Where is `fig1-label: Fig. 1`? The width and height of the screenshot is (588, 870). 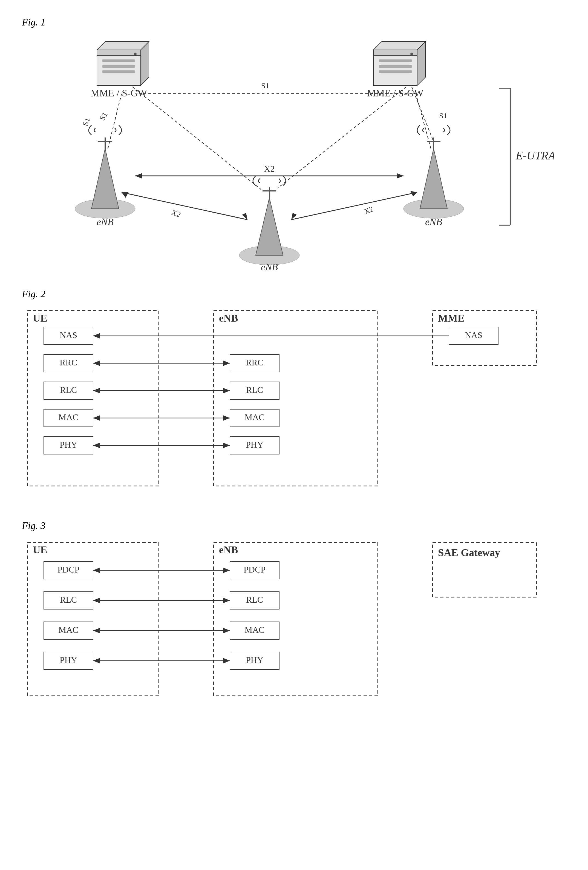 fig1-label: Fig. 1 is located at coordinates (294, 22).